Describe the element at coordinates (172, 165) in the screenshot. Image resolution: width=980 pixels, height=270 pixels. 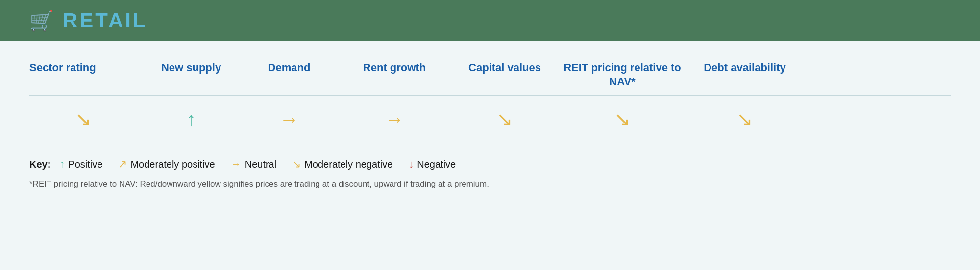
I see `key-mod-positive-label: Moderately positive` at that location.